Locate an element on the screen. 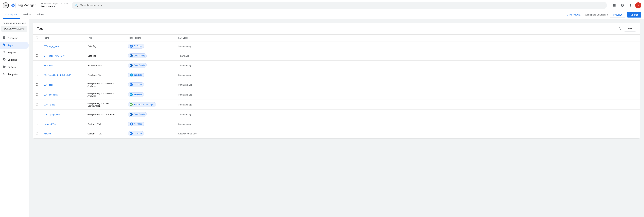 The width and height of the screenshot is (644, 217). trigger-badge: Initialization - All Pages is located at coordinates (142, 105).